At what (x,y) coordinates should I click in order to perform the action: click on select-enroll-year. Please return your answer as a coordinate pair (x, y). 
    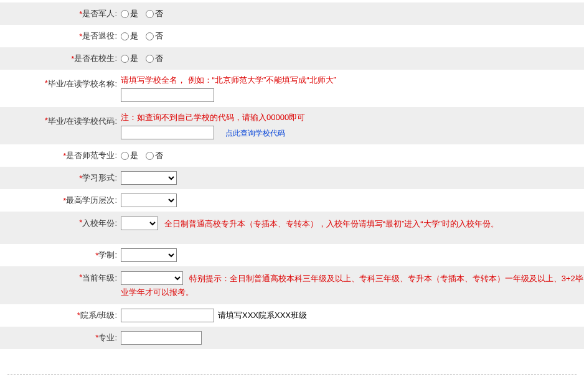
    Looking at the image, I should click on (139, 223).